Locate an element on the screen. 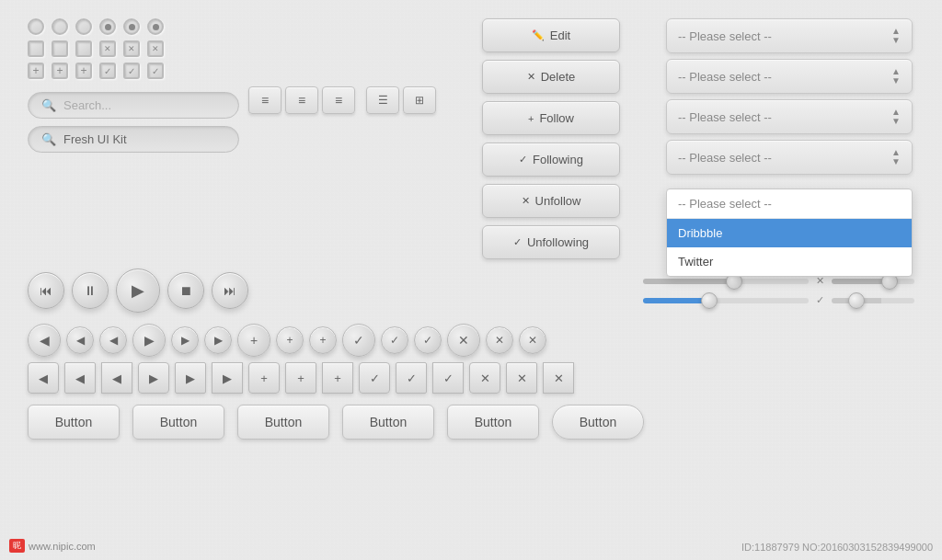 This screenshot has width=942, height=560. sq-next-1: ▶ is located at coordinates (154, 378).